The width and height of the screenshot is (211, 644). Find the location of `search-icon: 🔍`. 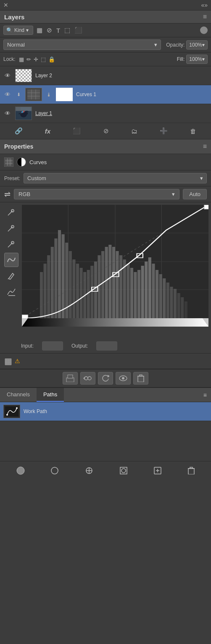

search-icon: 🔍 is located at coordinates (9, 30).